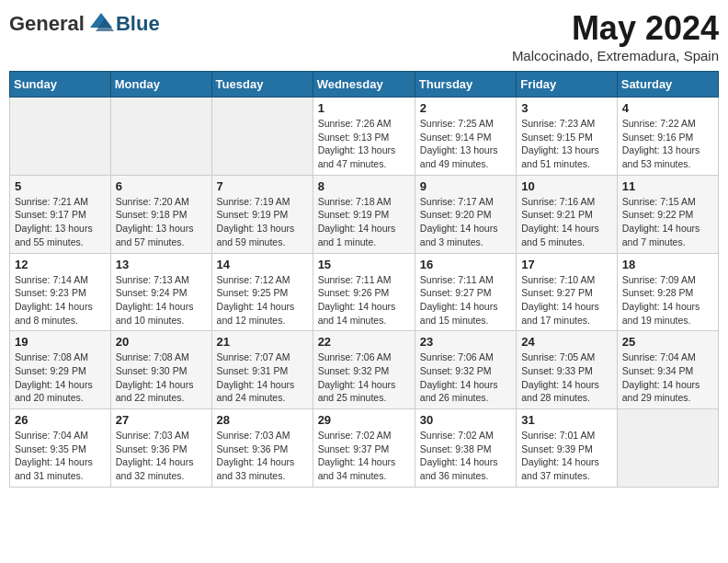  What do you see at coordinates (61, 293) in the screenshot?
I see `calendar-cell: 12Sunrise: 7:14 AM Sunset: 9:23 PM Dayli…` at bounding box center [61, 293].